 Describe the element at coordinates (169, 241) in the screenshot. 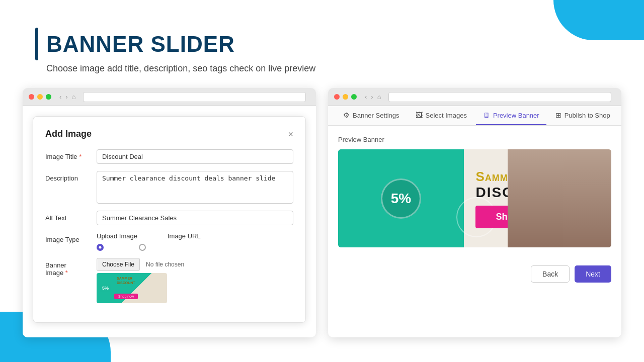

I see `image-type-row: Image Type Upload Image Image URL` at that location.